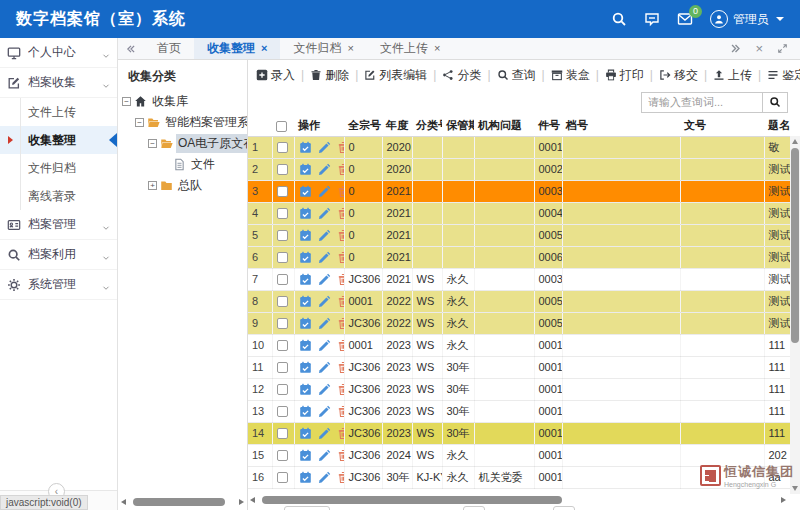  What do you see at coordinates (131, 48) in the screenshot?
I see `tab-scroll-left-icon` at bounding box center [131, 48].